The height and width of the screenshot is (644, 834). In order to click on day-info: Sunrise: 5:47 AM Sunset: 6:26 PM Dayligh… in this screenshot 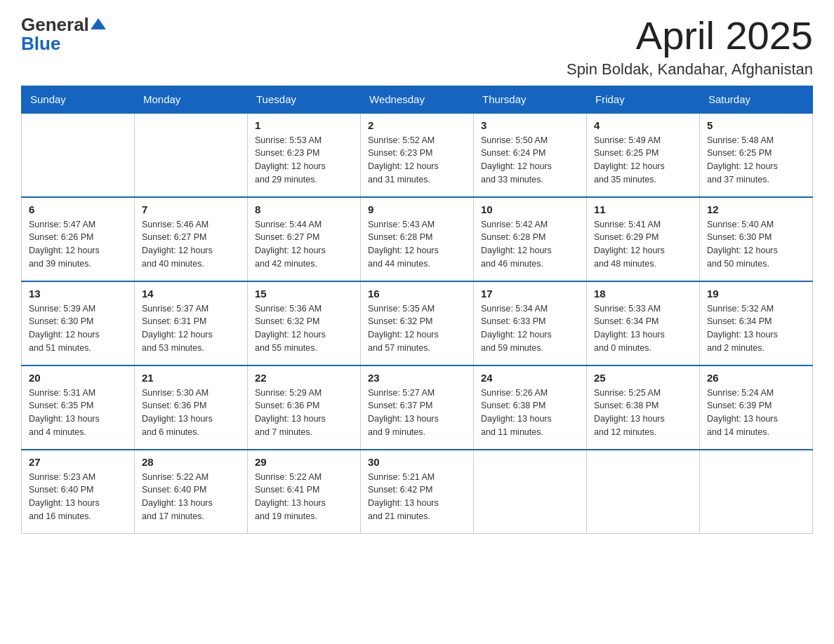, I will do `click(78, 244)`.